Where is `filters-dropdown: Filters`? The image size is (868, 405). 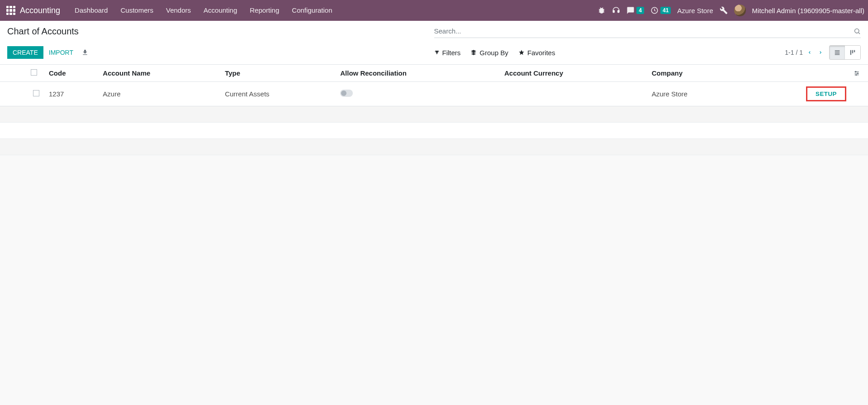
filters-dropdown: Filters is located at coordinates (448, 52).